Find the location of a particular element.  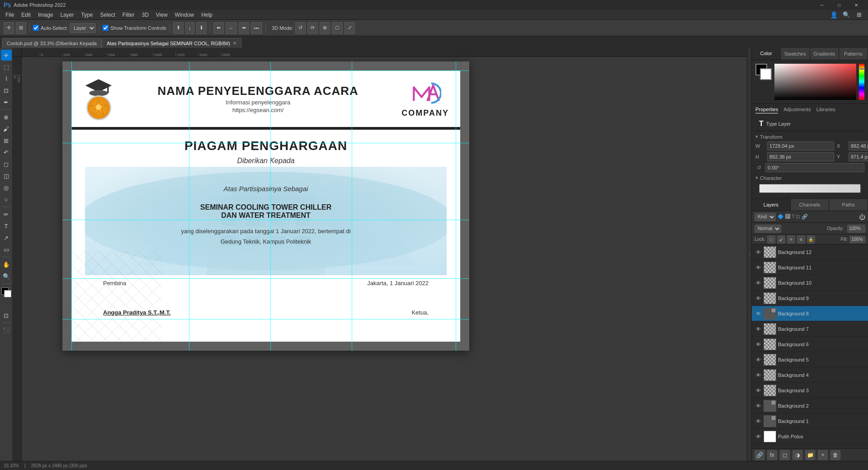

search-icon: 🔍 is located at coordinates (846, 15).